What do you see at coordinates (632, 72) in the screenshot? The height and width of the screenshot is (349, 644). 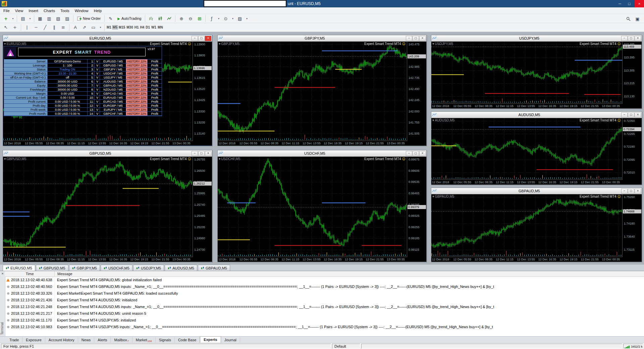 I see `price-axis: 113.485113.395113.305113.215113.130113.4…` at bounding box center [632, 72].